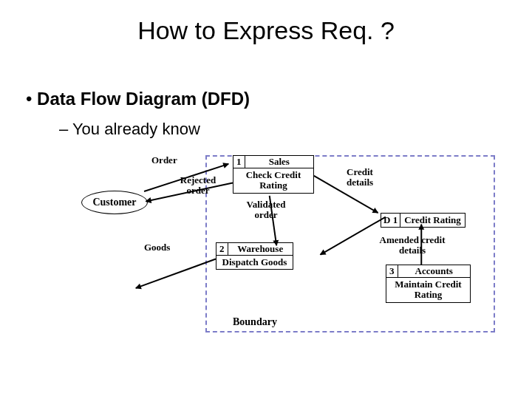  I want to click on process-title: Sales, so click(279, 162).